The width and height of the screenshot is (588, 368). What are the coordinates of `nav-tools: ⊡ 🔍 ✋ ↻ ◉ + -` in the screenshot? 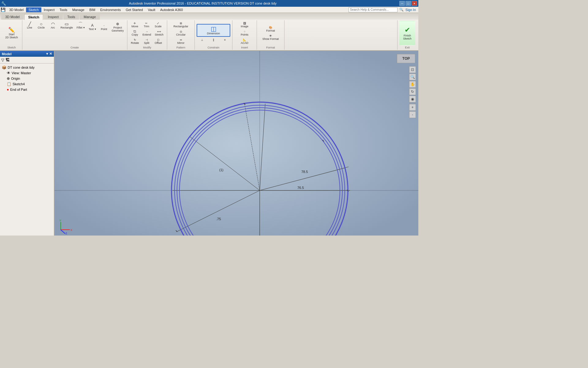 It's located at (413, 92).